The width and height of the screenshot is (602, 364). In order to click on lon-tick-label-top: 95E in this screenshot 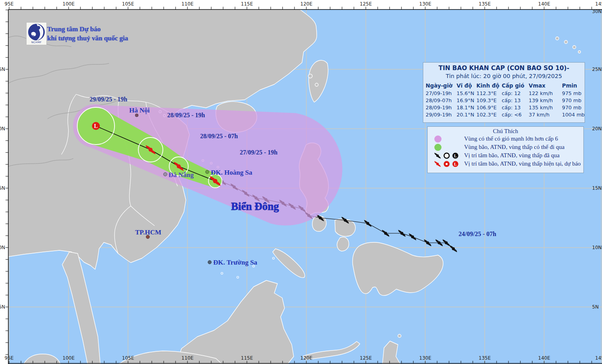, I will do `click(10, 4)`.